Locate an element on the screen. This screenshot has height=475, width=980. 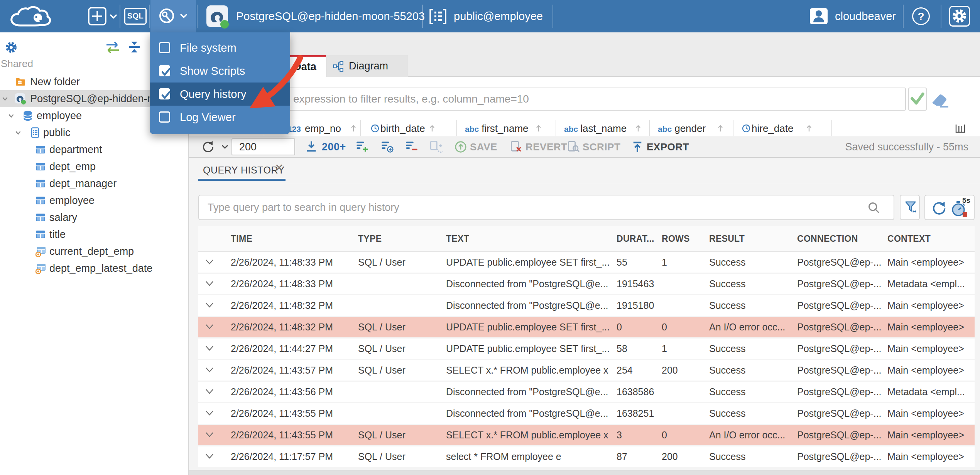
horizontal-scrollbar is located at coordinates (585, 473).